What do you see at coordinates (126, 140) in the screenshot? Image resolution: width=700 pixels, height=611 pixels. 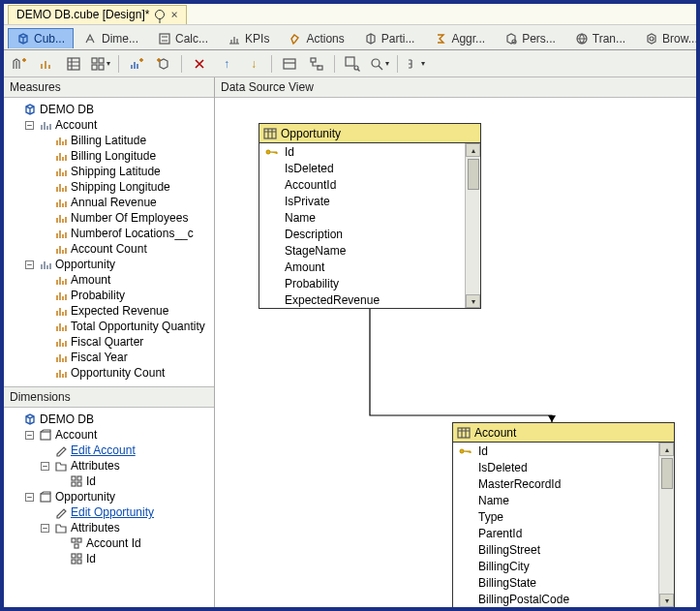 I see `measure-item: Billing Latitude` at bounding box center [126, 140].